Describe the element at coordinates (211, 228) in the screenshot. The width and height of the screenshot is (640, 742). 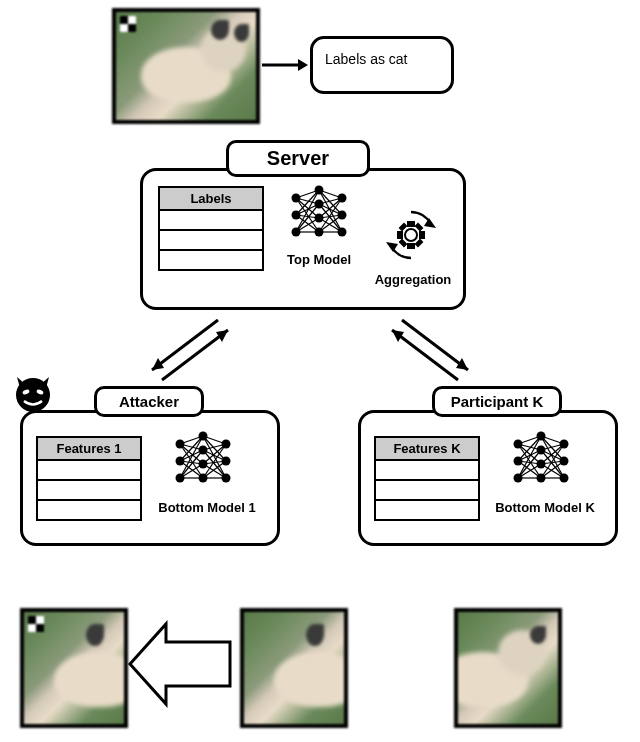
I see `server-labels-table: Labels` at that location.